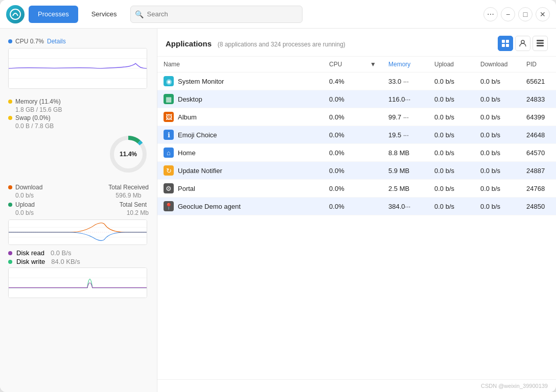  Describe the element at coordinates (538, 64) in the screenshot. I see `col-pid-header: PID` at that location.